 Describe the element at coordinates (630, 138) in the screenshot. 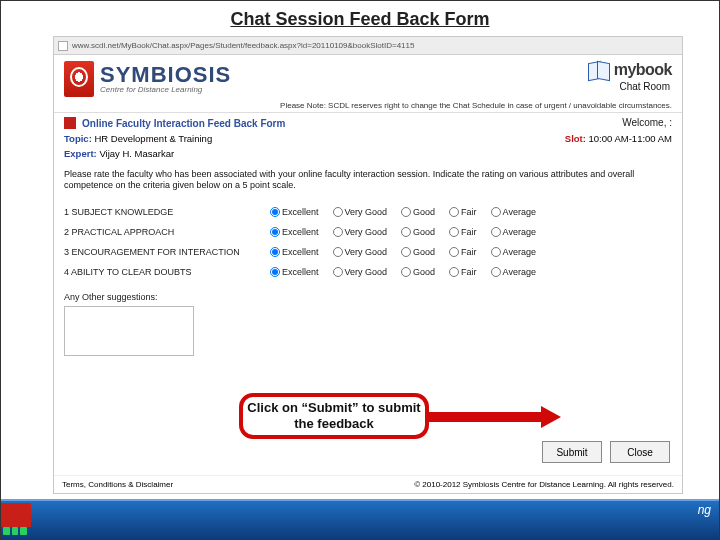

I see `slot-value: 10:00 AM-11:00 AM` at that location.